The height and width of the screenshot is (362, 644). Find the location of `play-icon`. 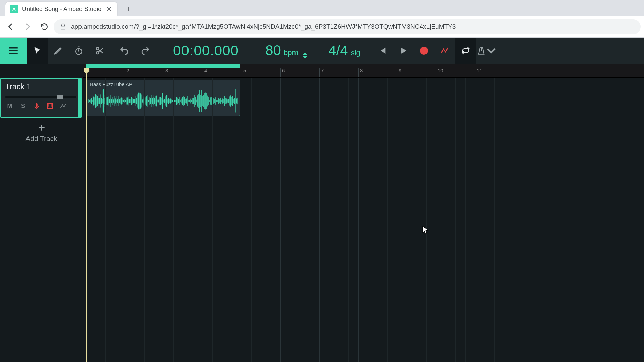

play-icon is located at coordinates (403, 51).